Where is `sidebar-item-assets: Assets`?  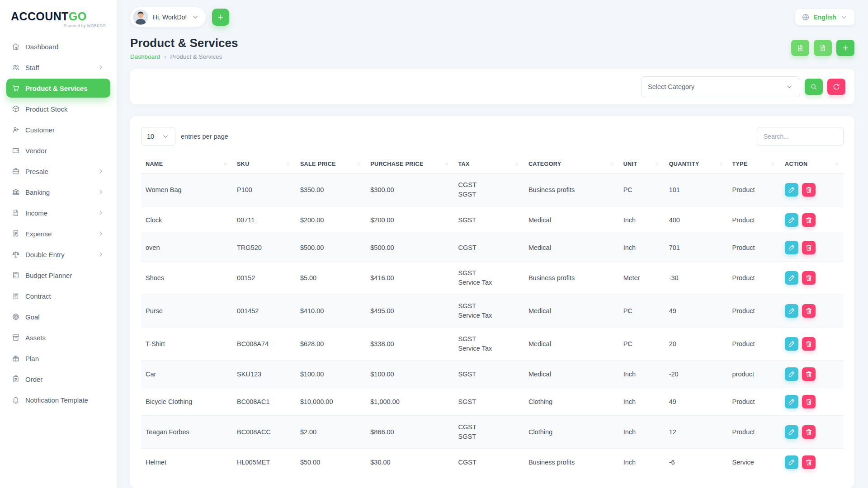
sidebar-item-assets: Assets is located at coordinates (58, 338).